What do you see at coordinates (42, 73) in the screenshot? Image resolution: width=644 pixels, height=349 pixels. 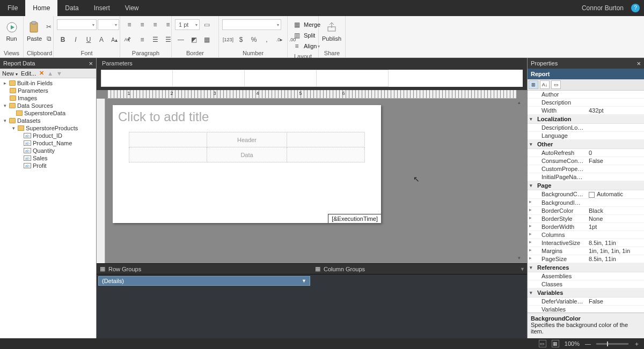 I see `delete-button: ✕` at bounding box center [42, 73].